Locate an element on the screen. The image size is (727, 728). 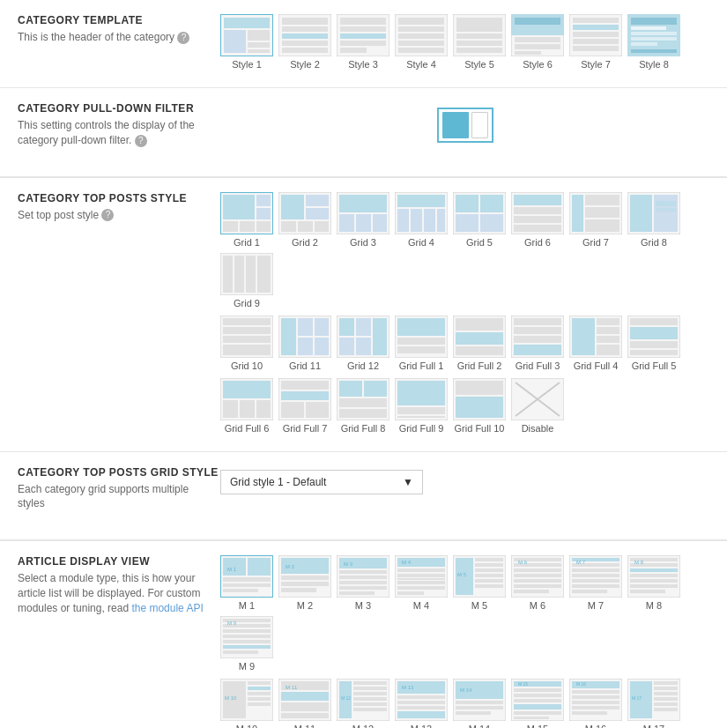
grid-11-thumb is located at coordinates (305, 337).